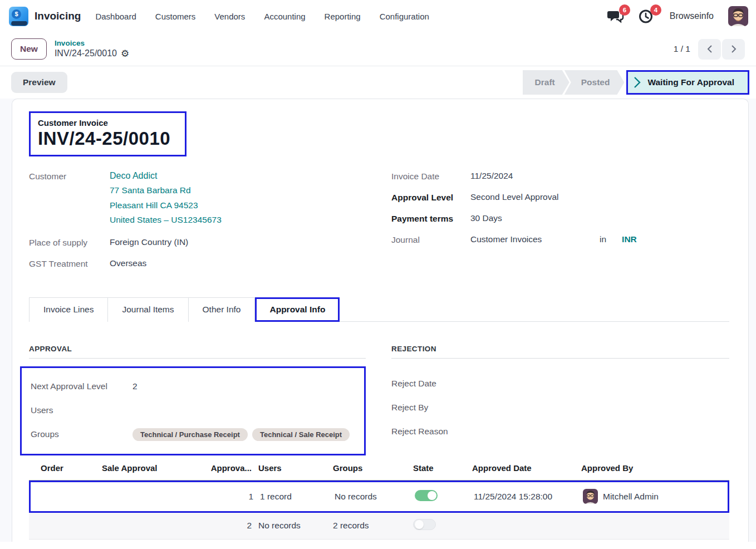  Describe the element at coordinates (560, 408) in the screenshot. I see `reject-by-label: Reject By` at that location.